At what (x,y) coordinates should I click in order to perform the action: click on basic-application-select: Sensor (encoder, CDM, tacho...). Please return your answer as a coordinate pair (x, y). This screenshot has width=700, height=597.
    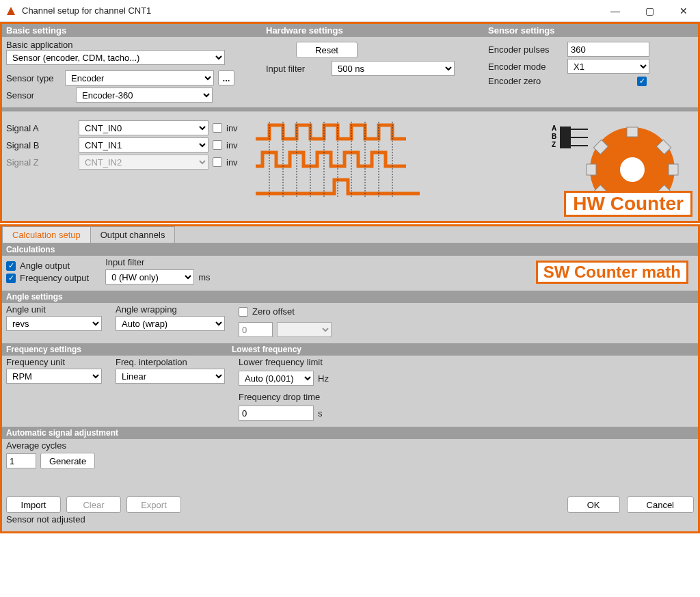
    Looking at the image, I should click on (116, 57).